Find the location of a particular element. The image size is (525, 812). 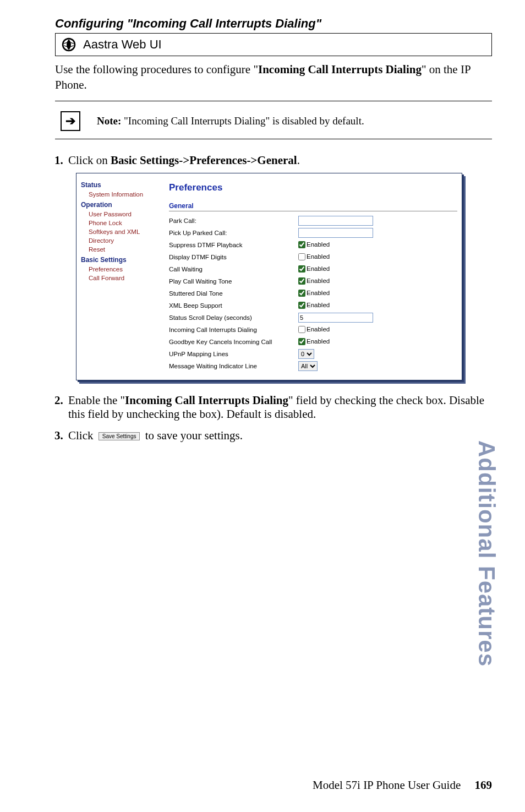

mwi-select: All is located at coordinates (308, 366).